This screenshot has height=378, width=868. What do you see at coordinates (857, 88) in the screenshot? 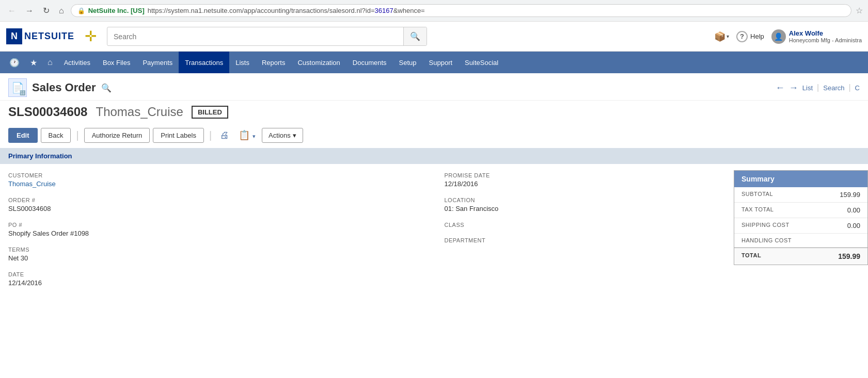
I see `nav-c-btn: C` at bounding box center [857, 88].